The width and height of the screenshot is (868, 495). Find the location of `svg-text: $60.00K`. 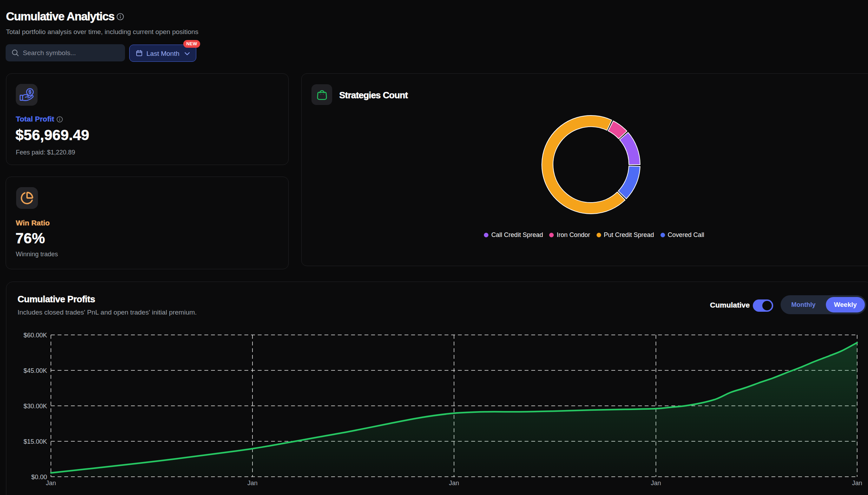

svg-text: $60.00K is located at coordinates (35, 335).